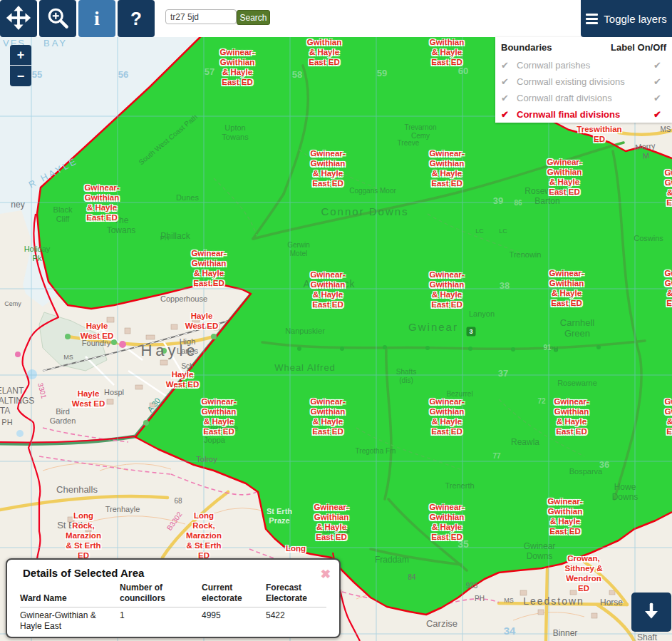 The height and width of the screenshot is (641, 672). Describe the element at coordinates (584, 80) in the screenshot. I see `layers-panel: Boundaries Label On/Off ✔Cornwall parish…` at that location.